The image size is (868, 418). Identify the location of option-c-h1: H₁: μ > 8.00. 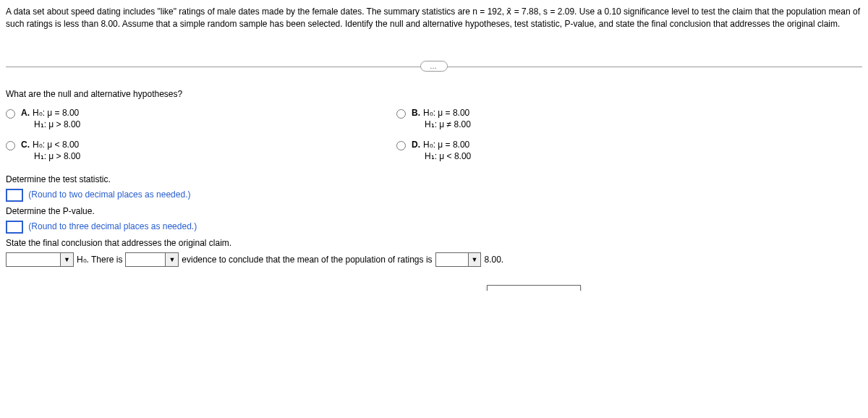
(51, 156).